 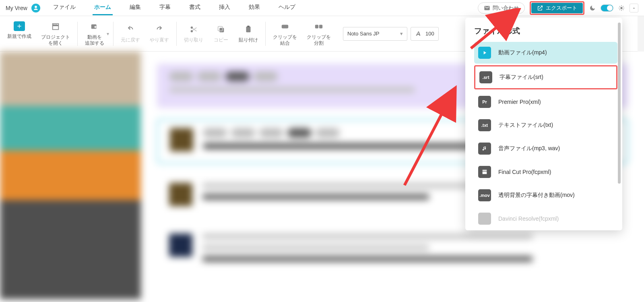 What do you see at coordinates (159, 34) in the screenshot?
I see `redo-button: やり直す` at bounding box center [159, 34].